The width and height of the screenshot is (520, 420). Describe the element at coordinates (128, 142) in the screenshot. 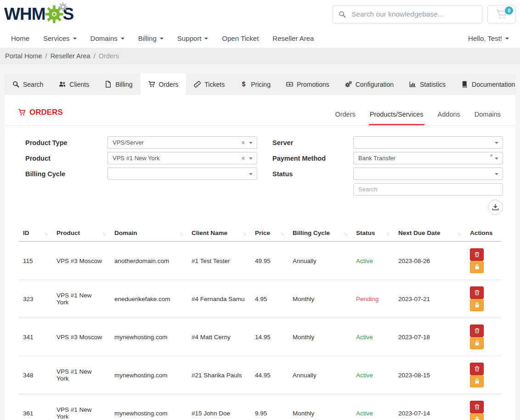

I see `filter-selected-value: VPS/Server` at that location.